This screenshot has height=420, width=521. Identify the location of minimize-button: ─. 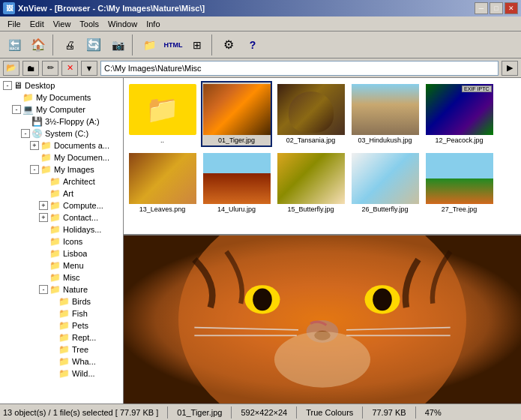
(481, 8).